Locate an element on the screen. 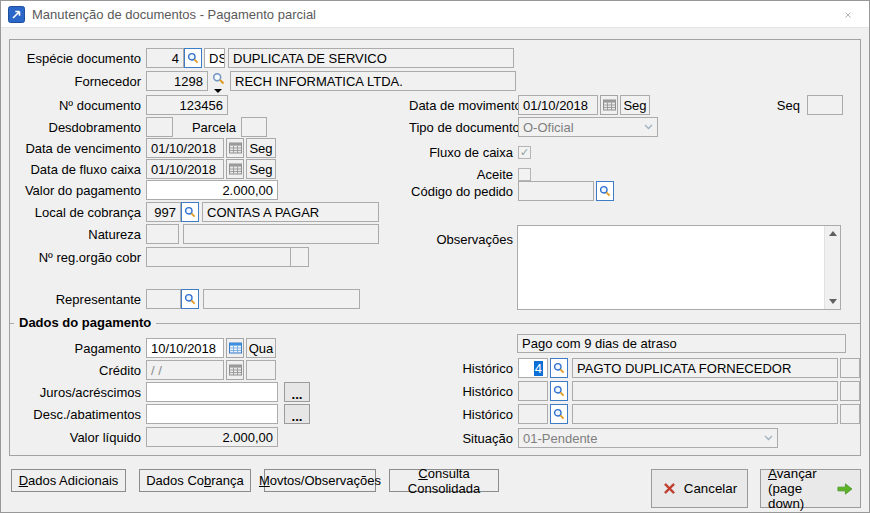 This screenshot has height=513, width=870. historico2-label: Histórico is located at coordinates (461, 392).